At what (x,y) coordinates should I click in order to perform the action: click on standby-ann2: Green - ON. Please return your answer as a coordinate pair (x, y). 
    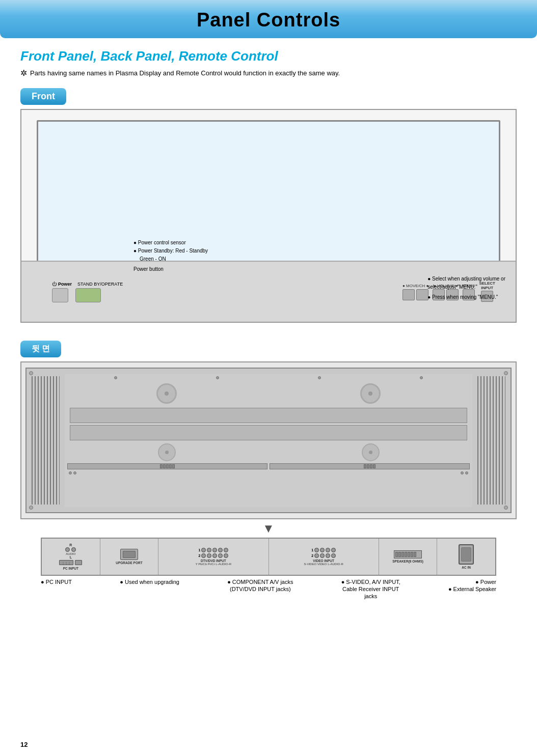
    Looking at the image, I should click on (174, 259).